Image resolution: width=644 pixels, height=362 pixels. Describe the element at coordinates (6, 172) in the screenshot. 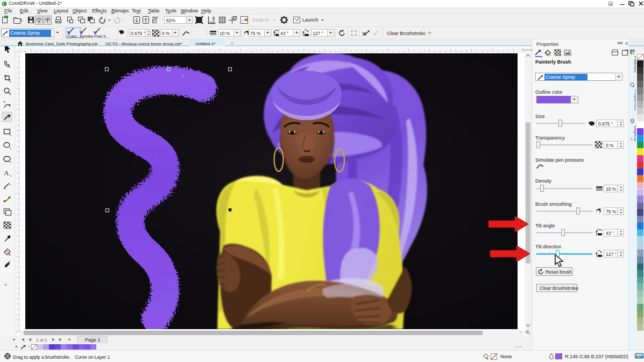

I see `svg-text: A` at that location.